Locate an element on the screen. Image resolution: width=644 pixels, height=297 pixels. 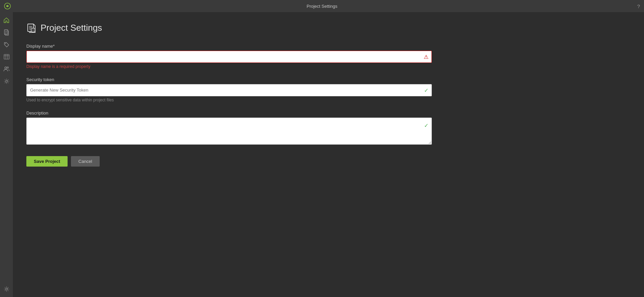
display-name-group: Display name* ⚠ Display name is a requir… is located at coordinates (229, 56).